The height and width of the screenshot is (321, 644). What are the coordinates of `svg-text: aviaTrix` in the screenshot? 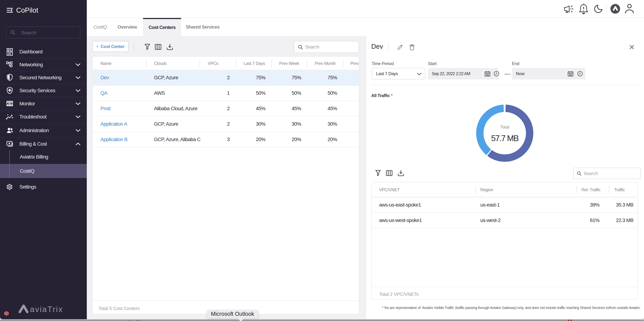 It's located at (46, 309).